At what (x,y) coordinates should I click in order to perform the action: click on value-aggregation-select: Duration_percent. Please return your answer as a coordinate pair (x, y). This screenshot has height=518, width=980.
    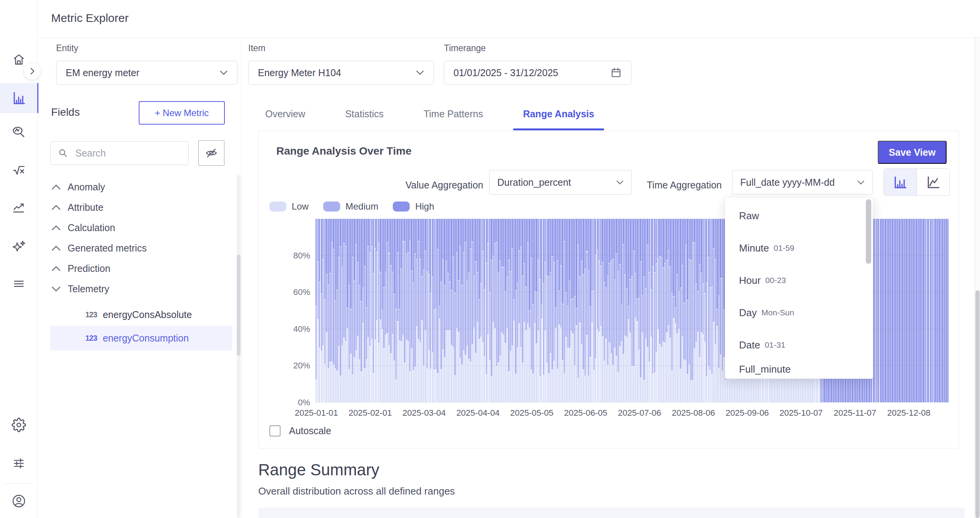
    Looking at the image, I should click on (560, 182).